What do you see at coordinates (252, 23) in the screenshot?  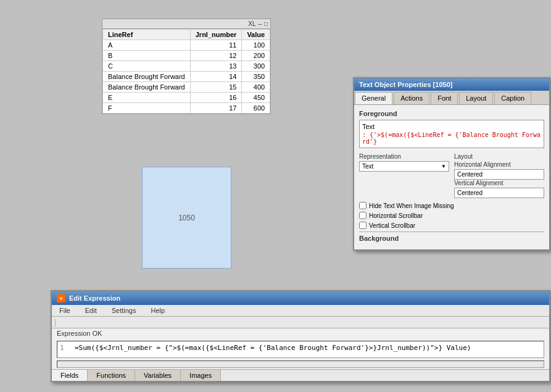 I see `xl-icon: XL` at bounding box center [252, 23].